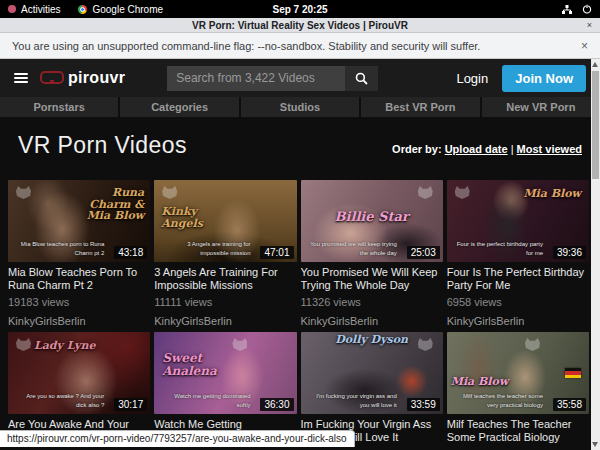 Image resolution: width=600 pixels, height=450 pixels. Describe the element at coordinates (246, 46) in the screenshot. I see `infobar-message: You are using an unsupported command-lin…` at that location.